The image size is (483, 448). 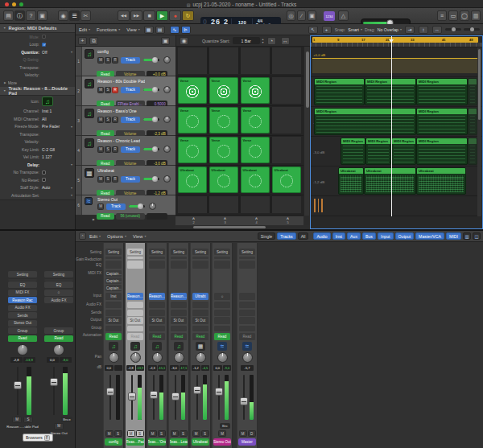 I want to click on fader-db-value: -2,8, so click(x=130, y=368).